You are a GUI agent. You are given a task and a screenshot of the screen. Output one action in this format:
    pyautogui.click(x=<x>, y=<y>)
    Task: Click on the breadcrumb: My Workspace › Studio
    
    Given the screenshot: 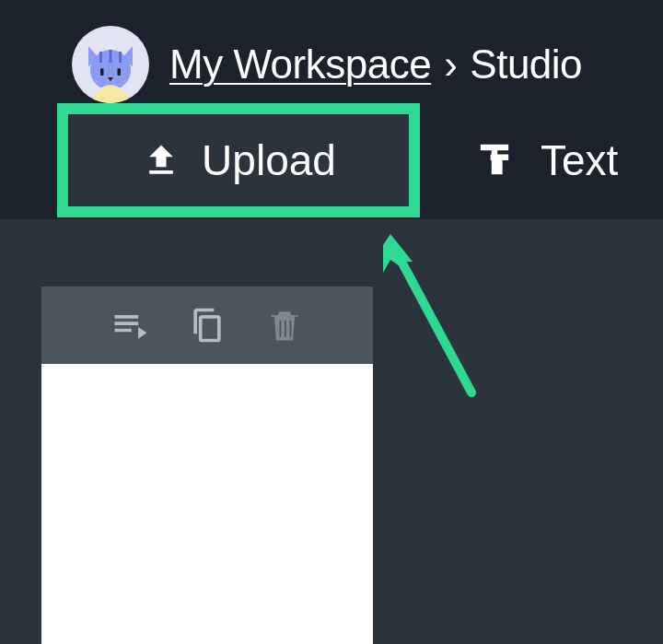 What is the action you would take?
    pyautogui.click(x=327, y=64)
    